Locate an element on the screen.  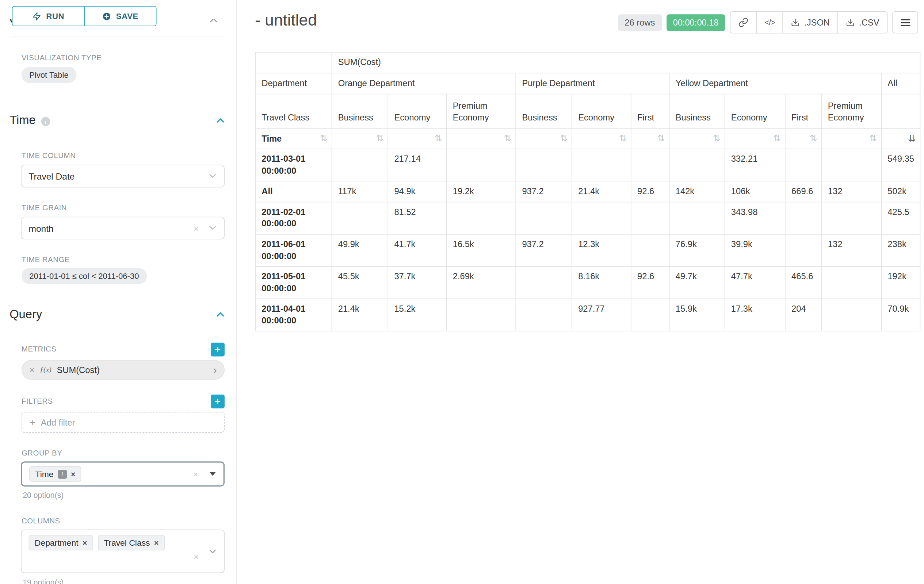
copy-link-button is located at coordinates (744, 23).